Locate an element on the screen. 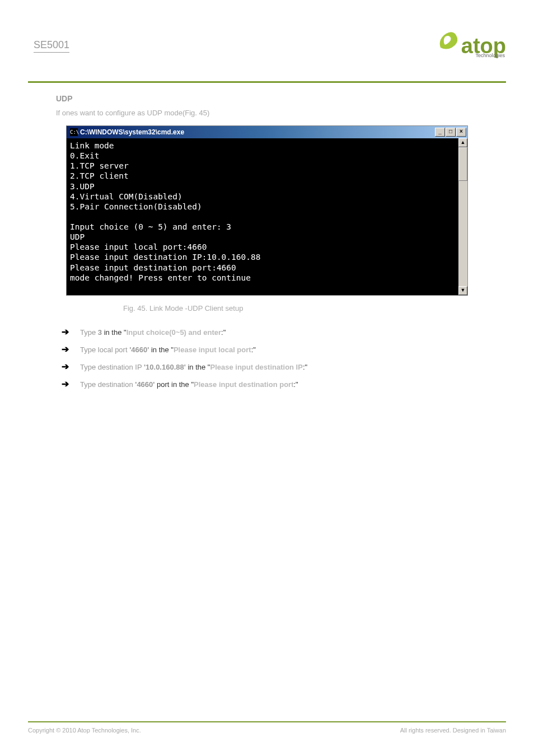 Image resolution: width=534 pixels, height=756 pixels. list-item: ➔ Type destination IP '10.0.160.88' in t… is located at coordinates (270, 366).